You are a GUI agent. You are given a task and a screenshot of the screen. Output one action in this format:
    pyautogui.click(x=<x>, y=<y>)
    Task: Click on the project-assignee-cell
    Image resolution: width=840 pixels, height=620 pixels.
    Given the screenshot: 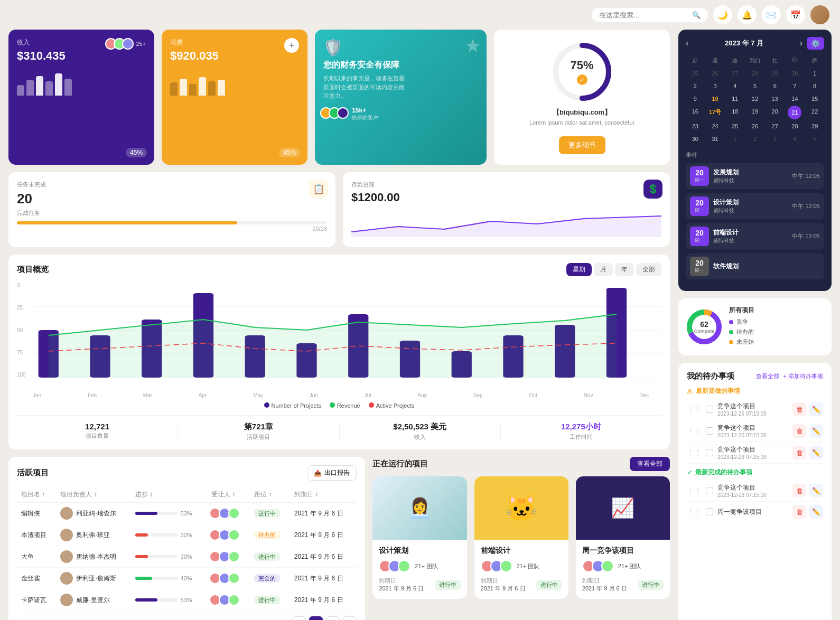 What is the action you would take?
    pyautogui.click(x=228, y=600)
    